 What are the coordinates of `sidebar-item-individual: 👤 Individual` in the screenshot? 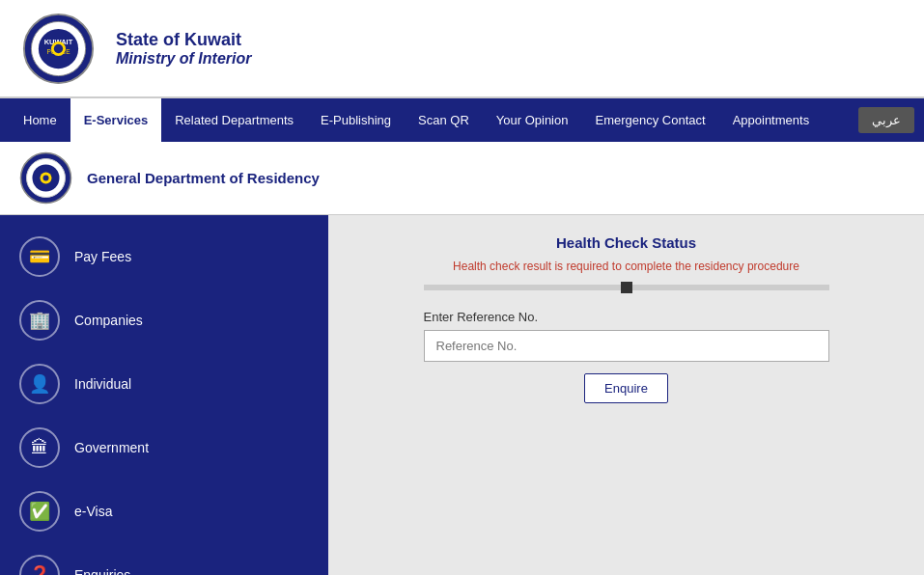 It's located at (164, 384).